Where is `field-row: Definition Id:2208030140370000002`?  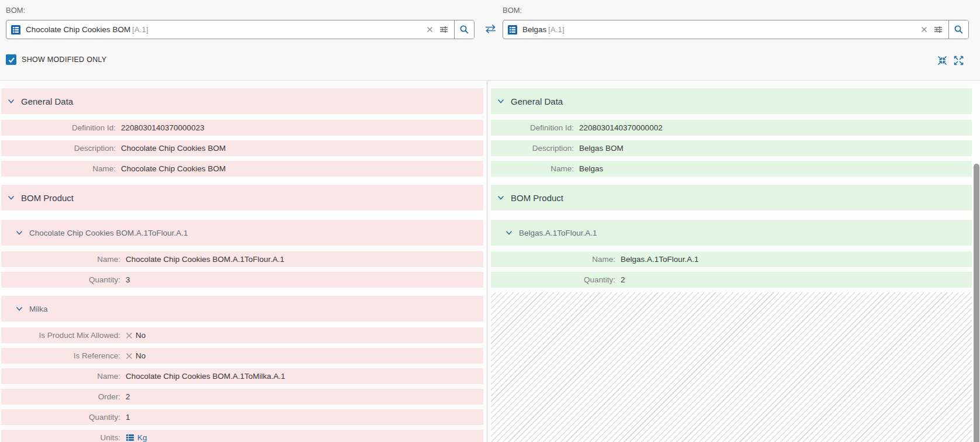 field-row: Definition Id:2208030140370000002 is located at coordinates (732, 127).